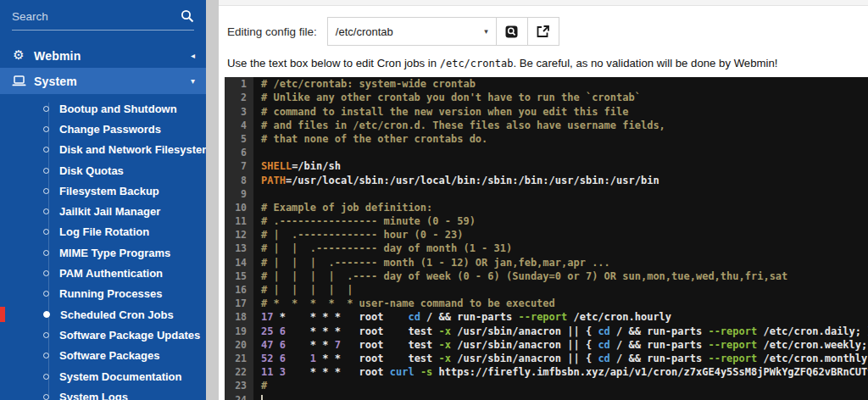 This screenshot has height=400, width=868. Describe the element at coordinates (512, 31) in the screenshot. I see `preview-file-button` at that location.